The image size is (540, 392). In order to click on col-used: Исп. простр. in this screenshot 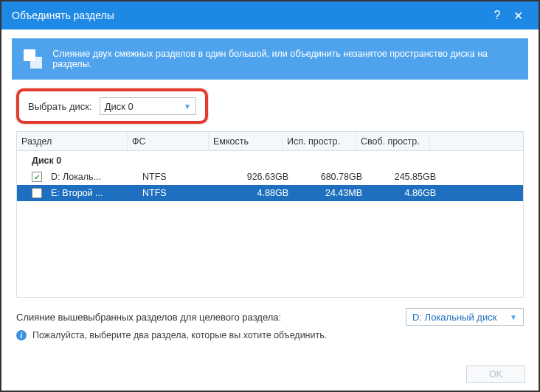, I will do `click(319, 141)`.